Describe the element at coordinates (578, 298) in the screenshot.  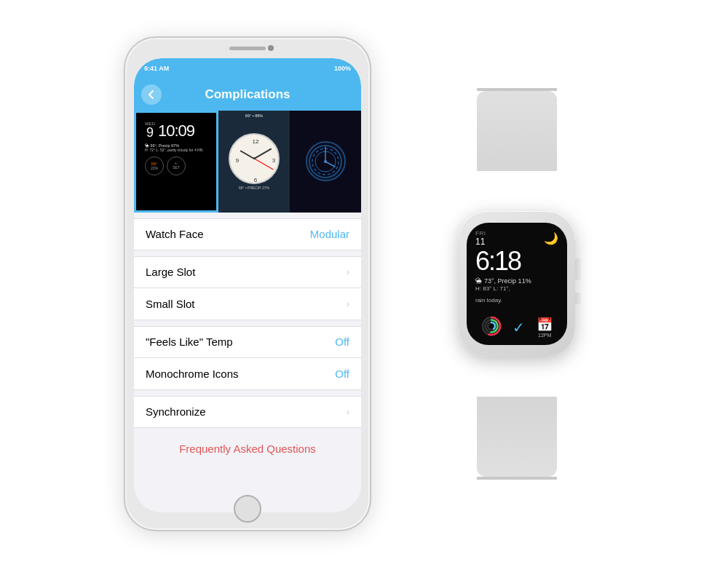
I see `watch-side-button` at that location.